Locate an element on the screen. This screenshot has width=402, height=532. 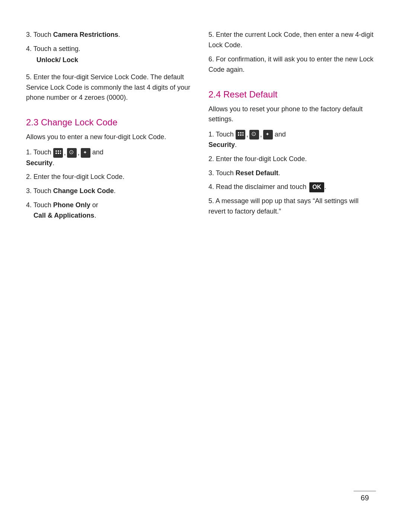
step-5-right: 5. Enter the current Lock Code, then ent… is located at coordinates (292, 40).